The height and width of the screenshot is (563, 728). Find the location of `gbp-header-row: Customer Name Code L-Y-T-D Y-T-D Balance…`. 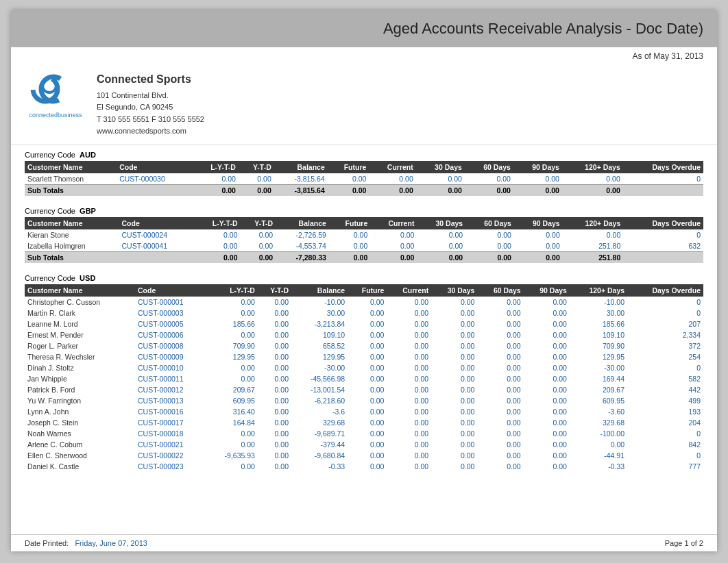

gbp-header-row: Customer Name Code L-Y-T-D Y-T-D Balance… is located at coordinates (364, 223).